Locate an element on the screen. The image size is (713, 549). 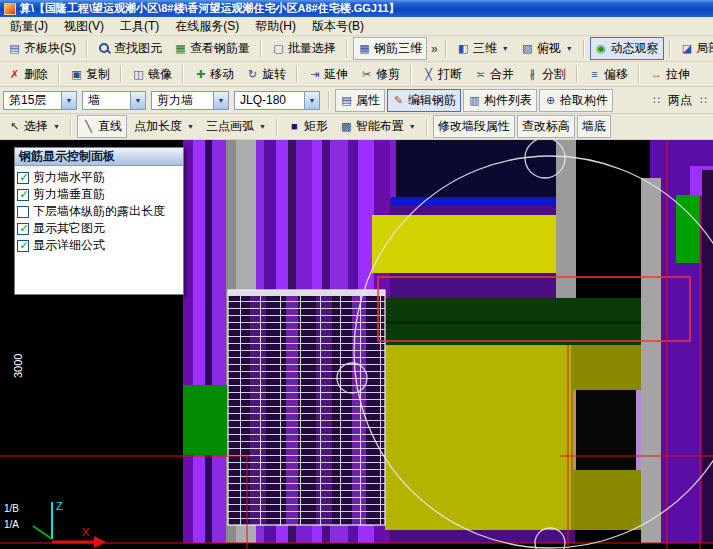
rectangle-icon is located at coordinates (294, 126).